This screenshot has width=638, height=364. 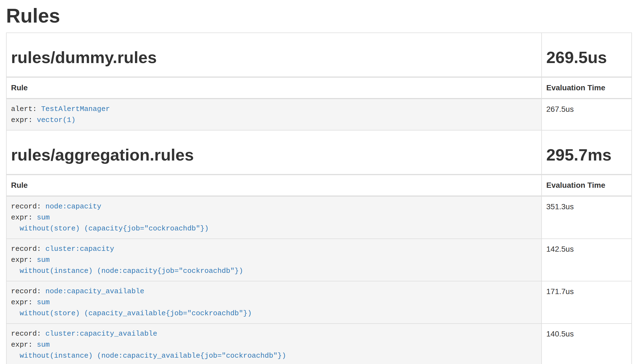 What do you see at coordinates (274, 218) in the screenshot?
I see `rule-code: record: node:capacity expr: sum without(…` at bounding box center [274, 218].